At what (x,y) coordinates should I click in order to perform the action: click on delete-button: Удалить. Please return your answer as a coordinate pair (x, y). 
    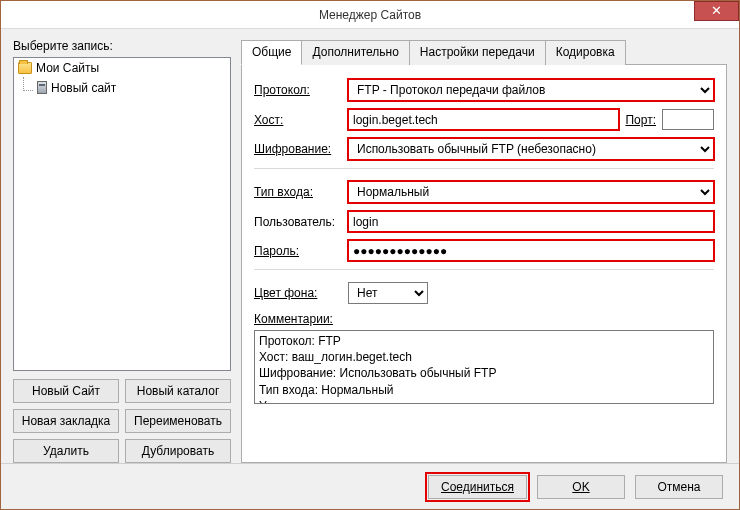
    Looking at the image, I should click on (66, 451).